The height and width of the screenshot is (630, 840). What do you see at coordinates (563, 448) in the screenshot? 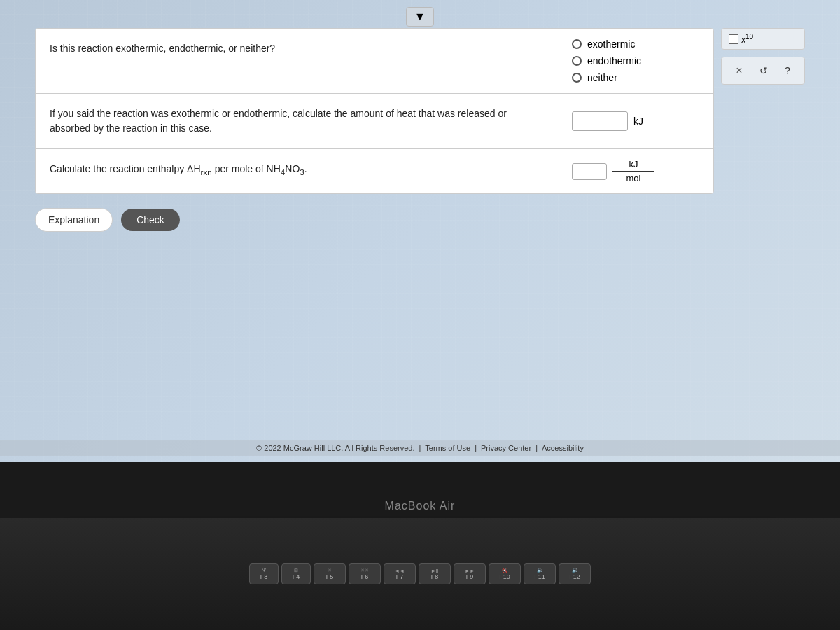
I see `accessibility-link: Accessibility` at bounding box center [563, 448].